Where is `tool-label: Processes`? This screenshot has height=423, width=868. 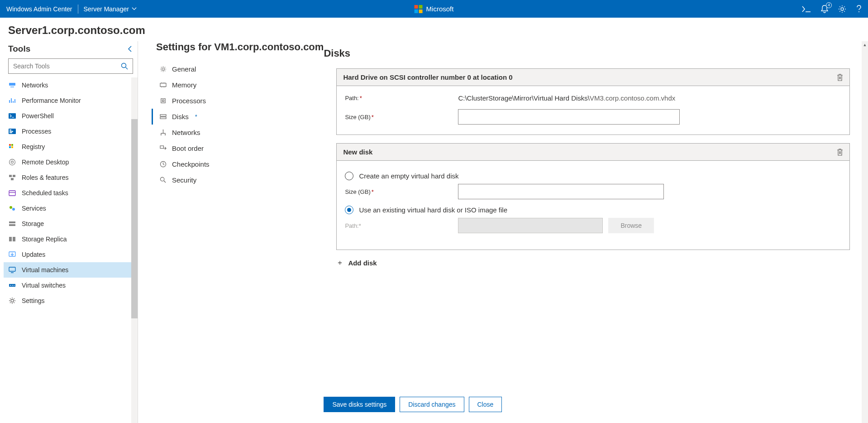
tool-label: Processes is located at coordinates (36, 131).